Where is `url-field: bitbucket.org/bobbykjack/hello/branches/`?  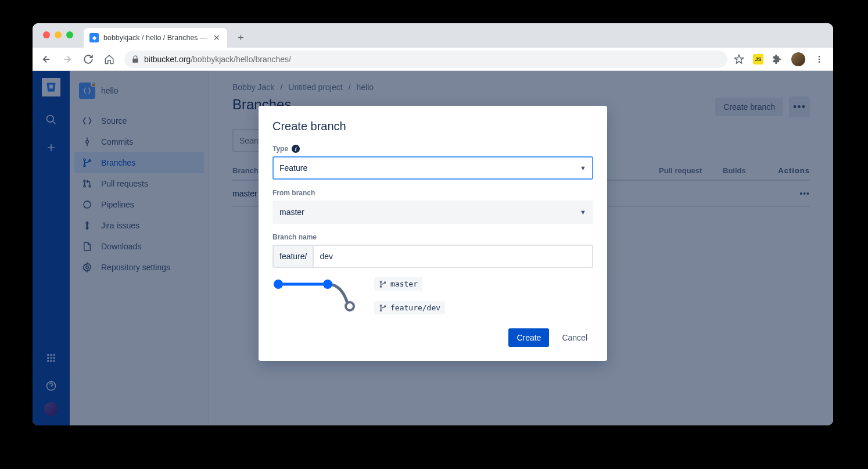 url-field: bitbucket.org/bobbykjack/hello/branches/ is located at coordinates (426, 59).